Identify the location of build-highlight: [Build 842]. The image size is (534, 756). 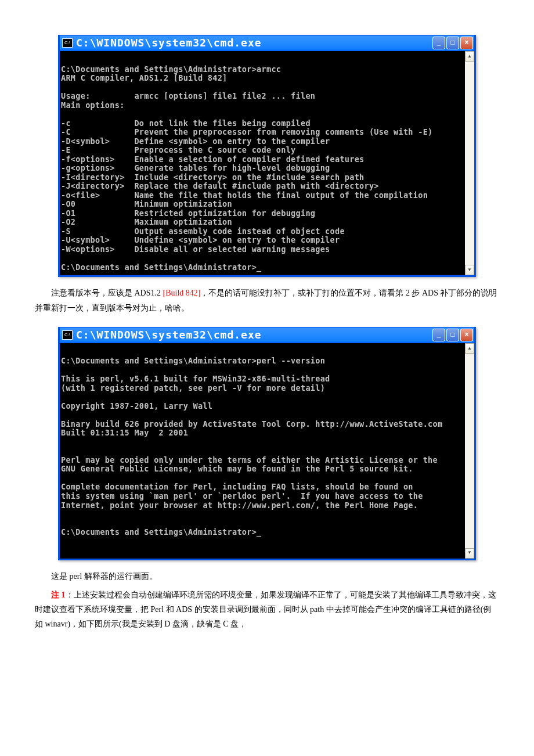
(182, 293).